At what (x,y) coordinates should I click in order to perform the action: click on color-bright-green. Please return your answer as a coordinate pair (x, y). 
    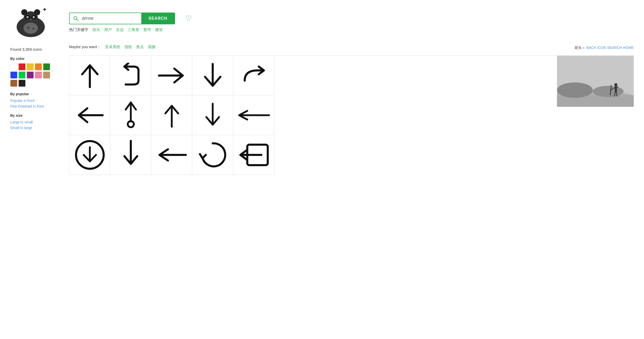
    Looking at the image, I should click on (22, 75).